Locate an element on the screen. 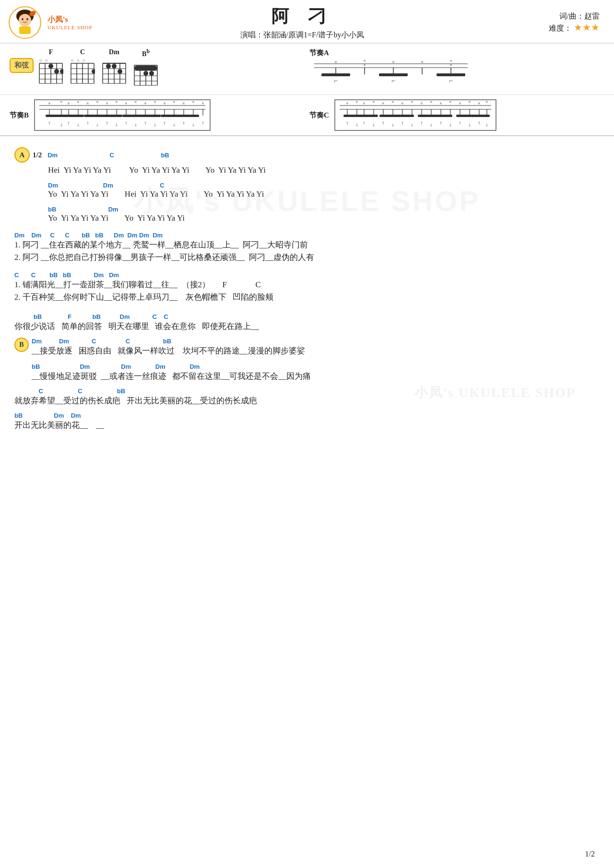 The width and height of the screenshot is (614, 868). chord-Bb: Bb is located at coordinates (146, 68).